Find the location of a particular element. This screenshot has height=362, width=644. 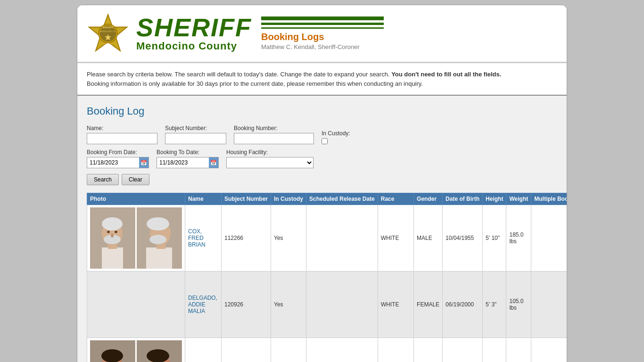

booking-from-input: 11/18/2023 is located at coordinates (113, 163).